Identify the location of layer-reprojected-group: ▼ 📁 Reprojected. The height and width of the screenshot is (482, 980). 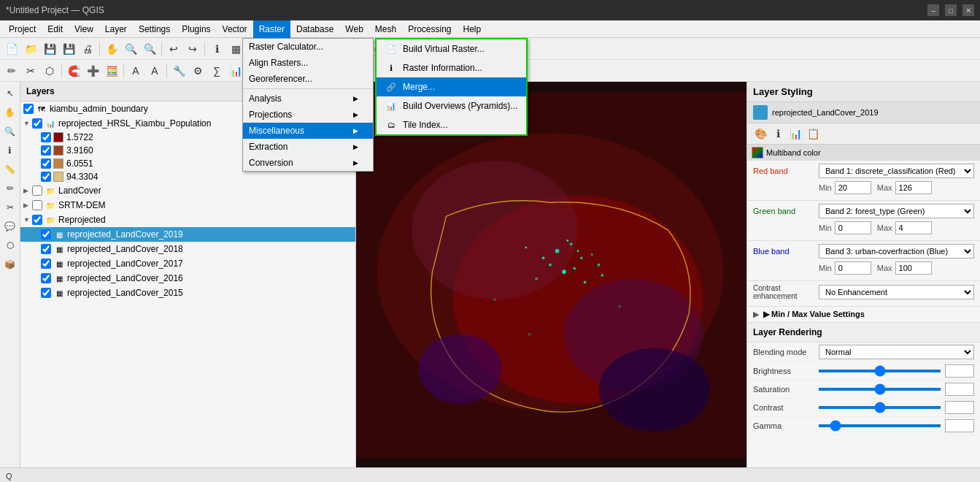
(188, 220).